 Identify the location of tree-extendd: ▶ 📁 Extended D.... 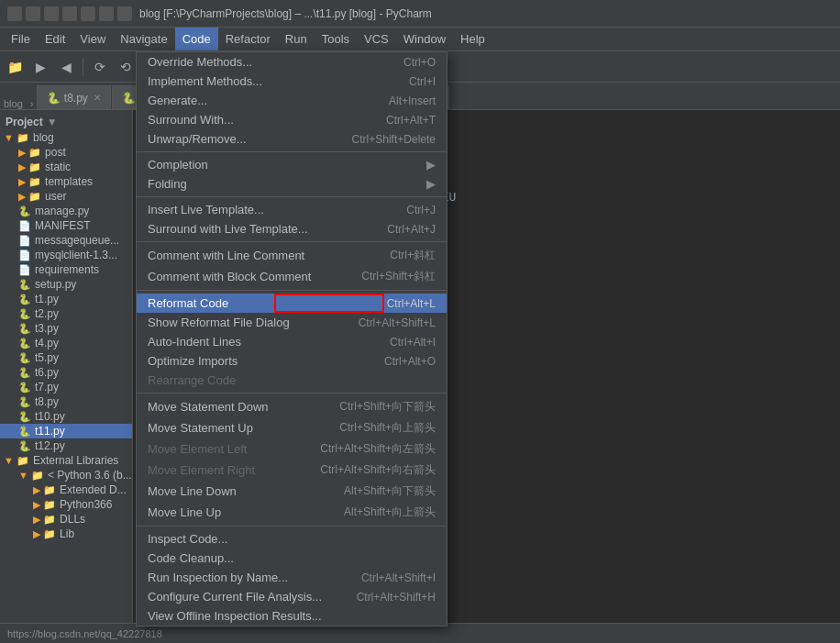
(66, 490).